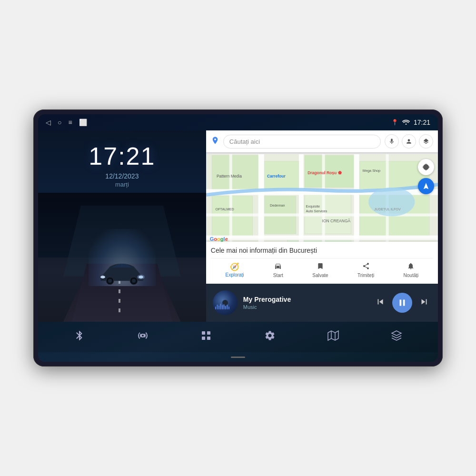  I want to click on clock-day: marți, so click(122, 185).